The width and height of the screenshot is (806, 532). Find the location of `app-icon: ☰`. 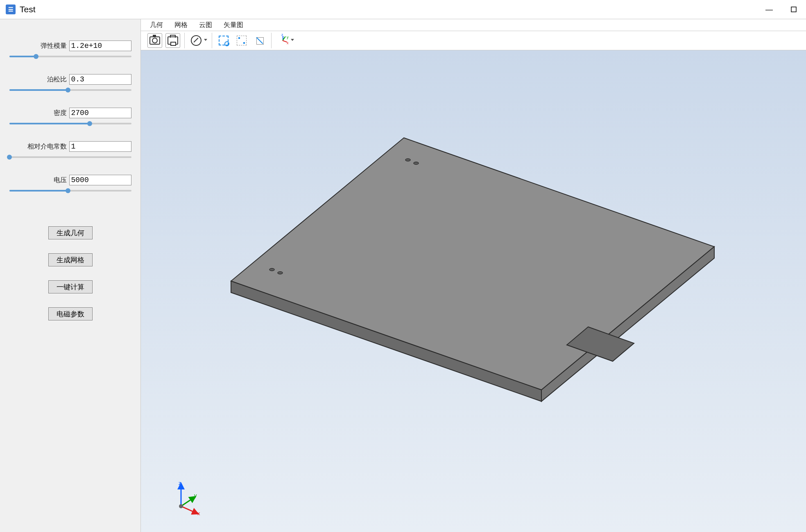

app-icon: ☰ is located at coordinates (11, 9).